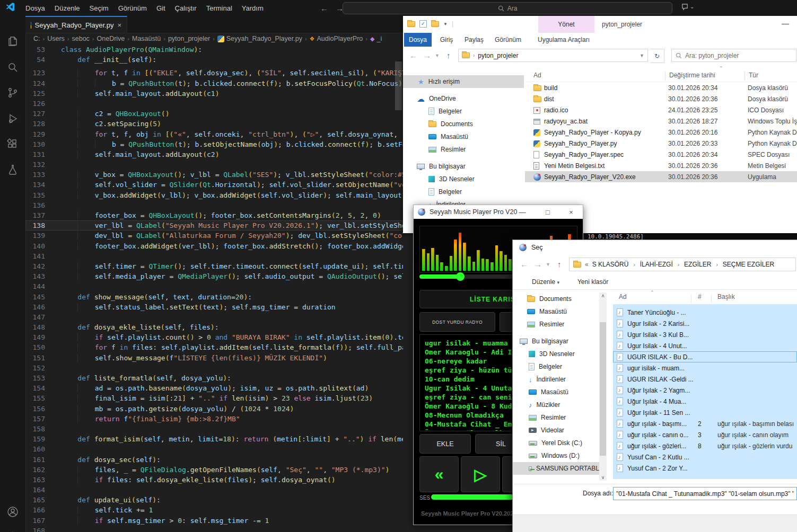 The height and width of the screenshot is (532, 797). I want to click on code-line: 134 self.vol_slider = QSlider(Qt.Horizon…, so click(214, 184).